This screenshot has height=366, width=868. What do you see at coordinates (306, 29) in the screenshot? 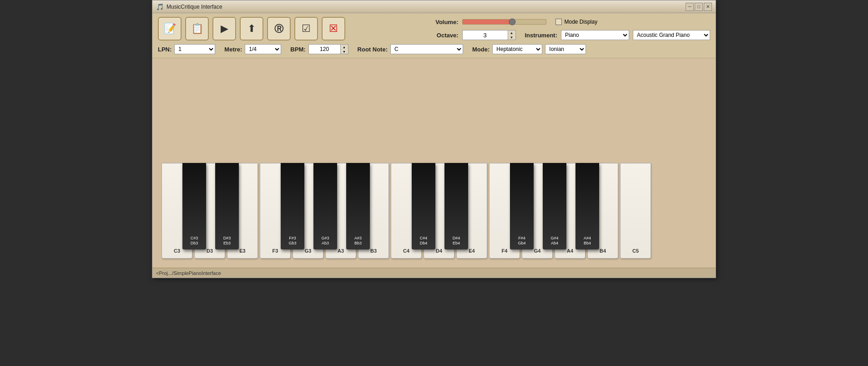
I see `confirm-icon: ☑` at bounding box center [306, 29].